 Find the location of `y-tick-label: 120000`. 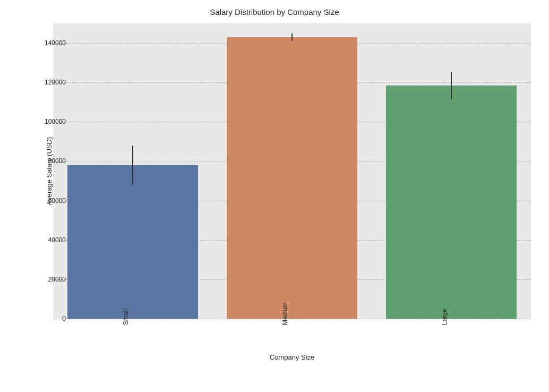

y-tick-label: 120000 is located at coordinates (50, 82).